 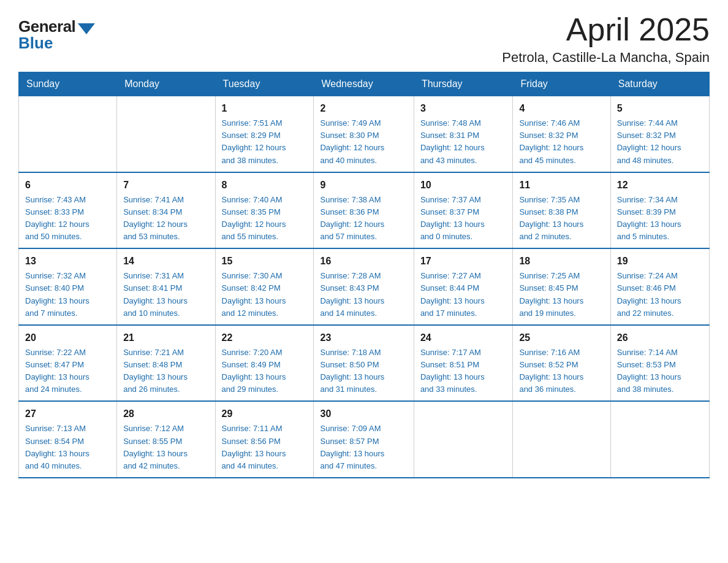 I want to click on day-info: Sunrise: 7:25 AMSunset: 8:45 PMDaylight:…, so click(x=561, y=294).